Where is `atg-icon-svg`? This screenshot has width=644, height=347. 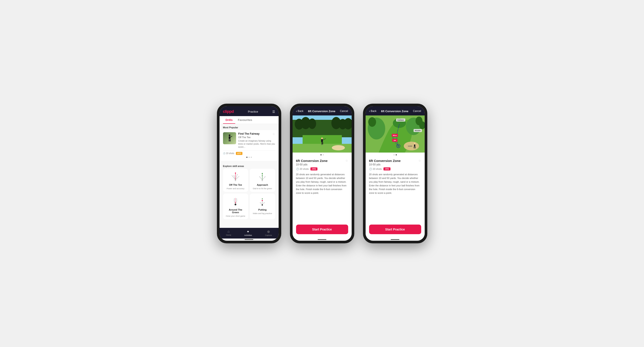
atg-icon-svg is located at coordinates (236, 202).